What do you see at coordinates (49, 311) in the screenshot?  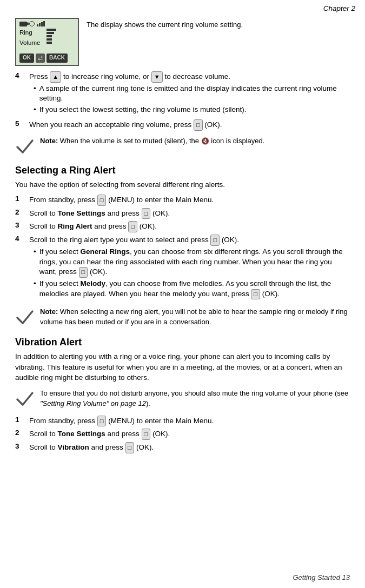 I see `note-label2: Note:` at bounding box center [49, 311].